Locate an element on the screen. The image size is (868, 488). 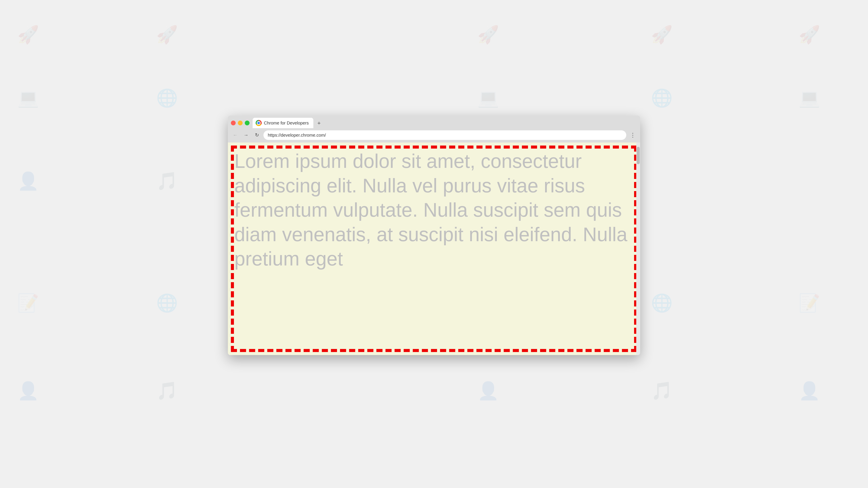
close-button is located at coordinates (233, 123).